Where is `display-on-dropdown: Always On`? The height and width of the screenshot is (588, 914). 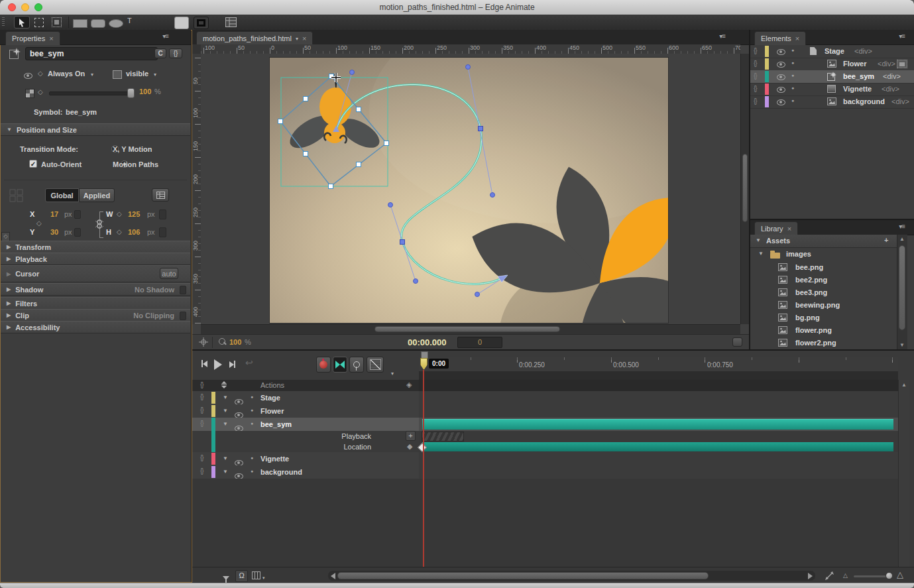
display-on-dropdown: Always On is located at coordinates (66, 74).